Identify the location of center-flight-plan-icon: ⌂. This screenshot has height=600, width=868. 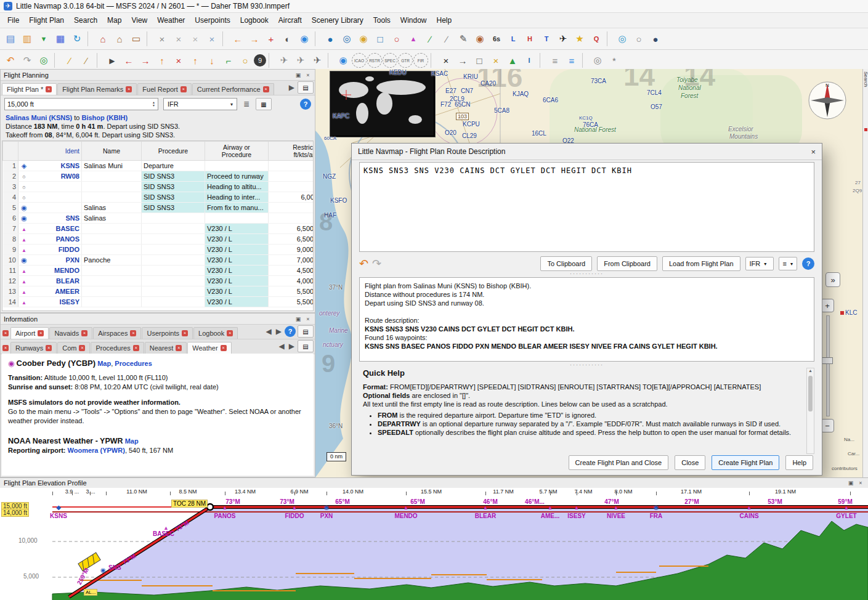
(120, 39).